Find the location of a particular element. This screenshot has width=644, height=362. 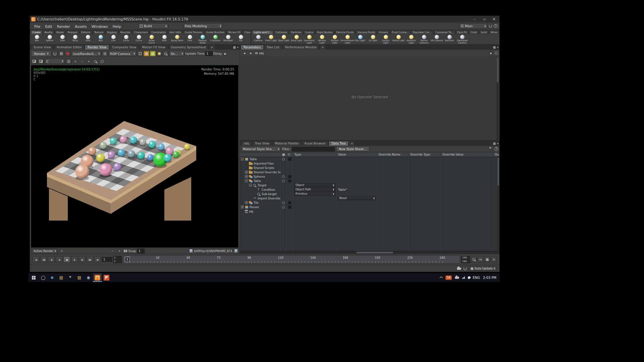

column-header: Ou is located at coordinates (496, 155).